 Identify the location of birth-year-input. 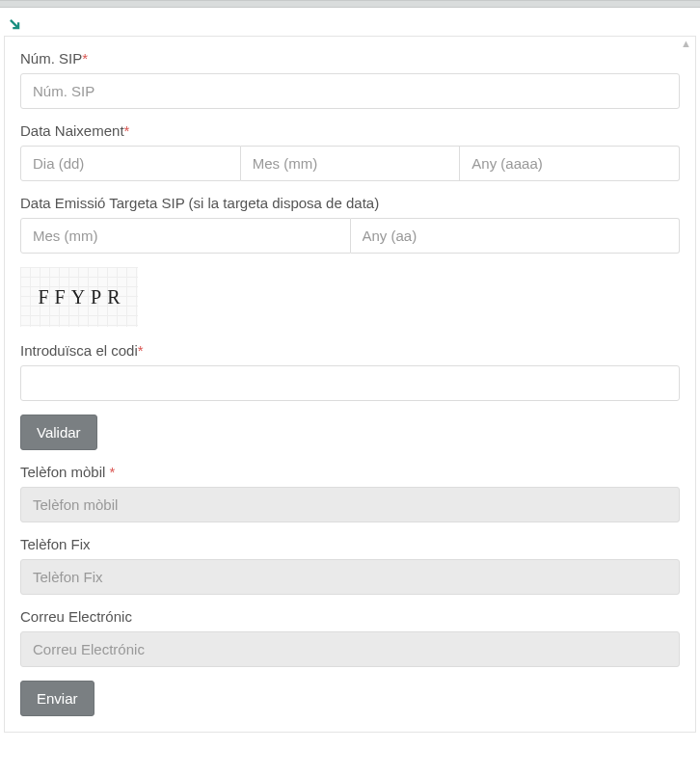
(570, 164).